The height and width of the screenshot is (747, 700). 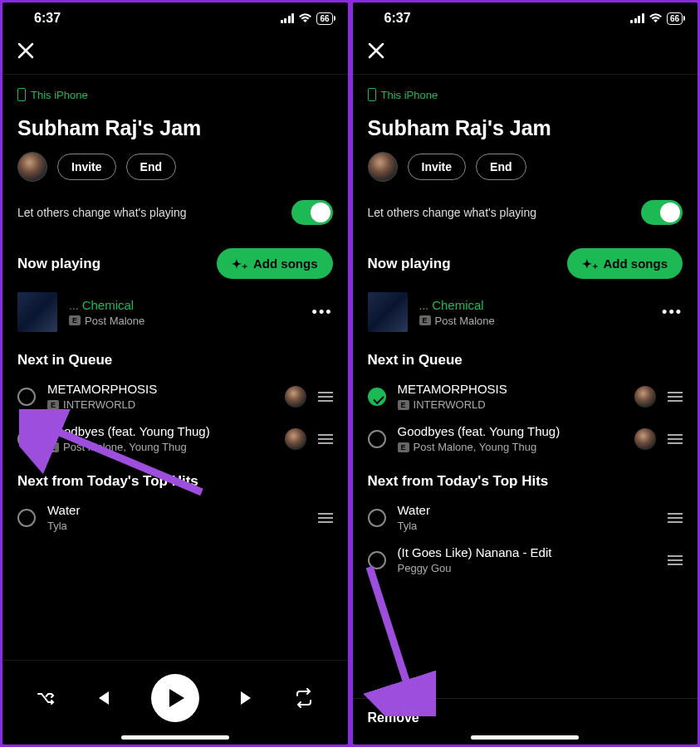 I want to click on jam-controls: Invite End, so click(x=175, y=167).